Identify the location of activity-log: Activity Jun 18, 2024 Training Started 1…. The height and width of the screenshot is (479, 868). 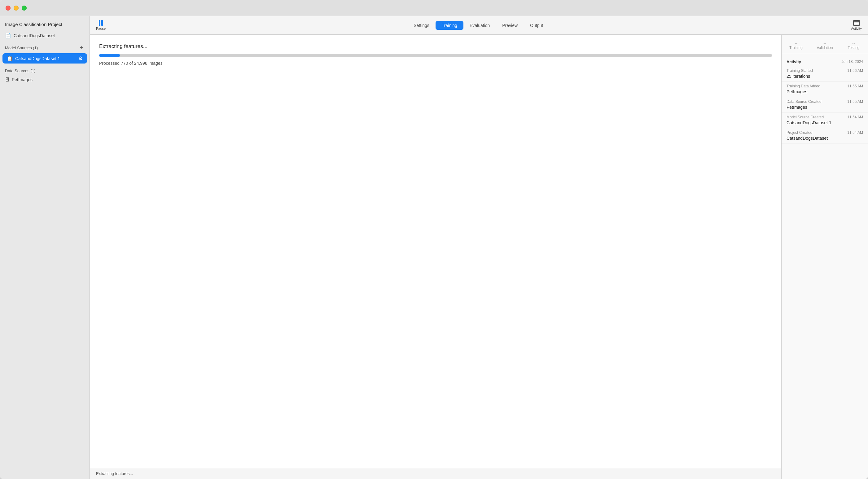
(825, 266).